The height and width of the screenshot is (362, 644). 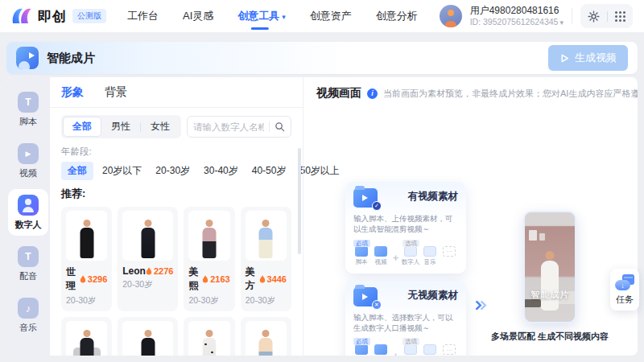 I want to click on gender-segmented-control: 全部 男性 女性, so click(x=121, y=127).